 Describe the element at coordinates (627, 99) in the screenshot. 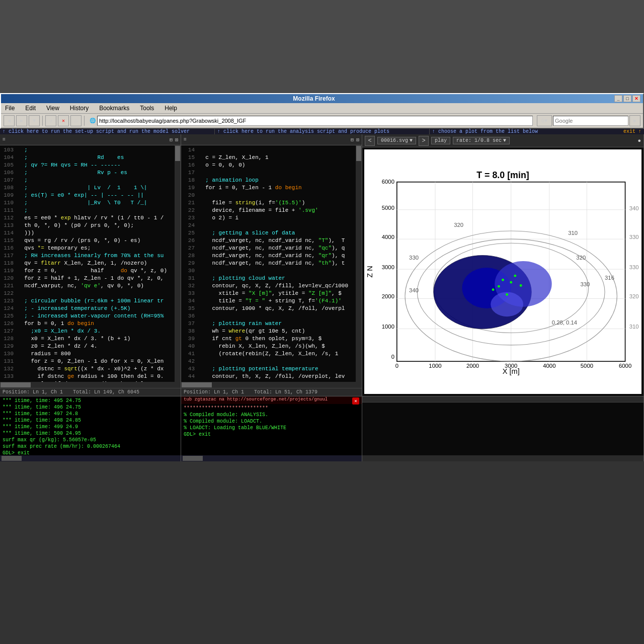

I see `maximize-button: □` at that location.